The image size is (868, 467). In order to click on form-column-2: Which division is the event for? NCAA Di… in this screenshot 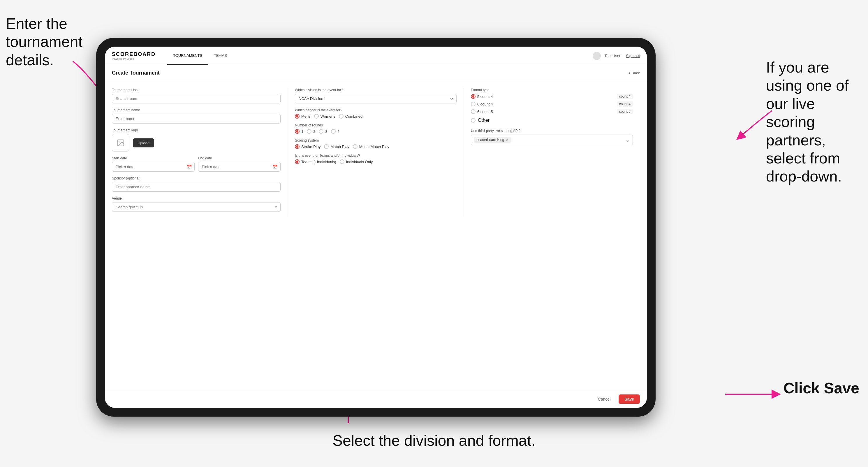, I will do `click(376, 152)`.